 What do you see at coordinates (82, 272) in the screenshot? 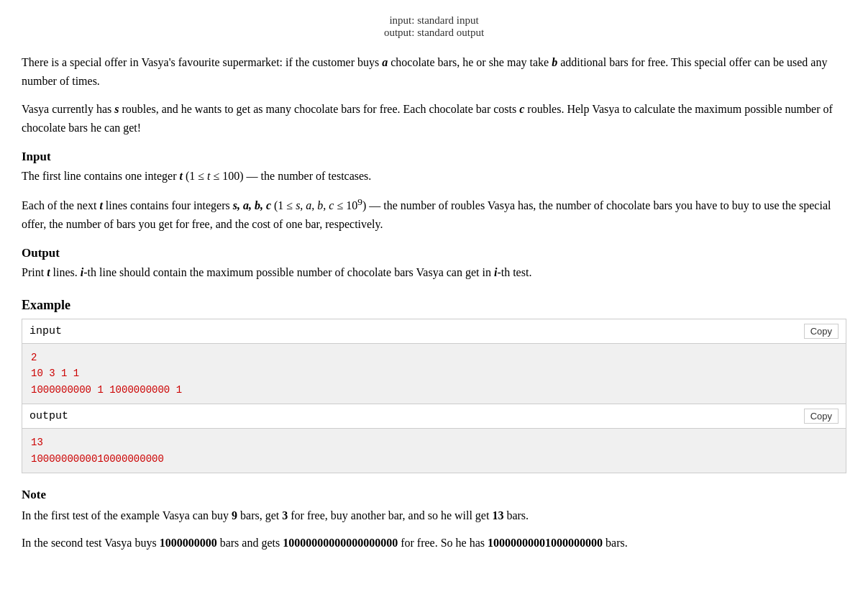
I see `var-i: i` at bounding box center [82, 272].